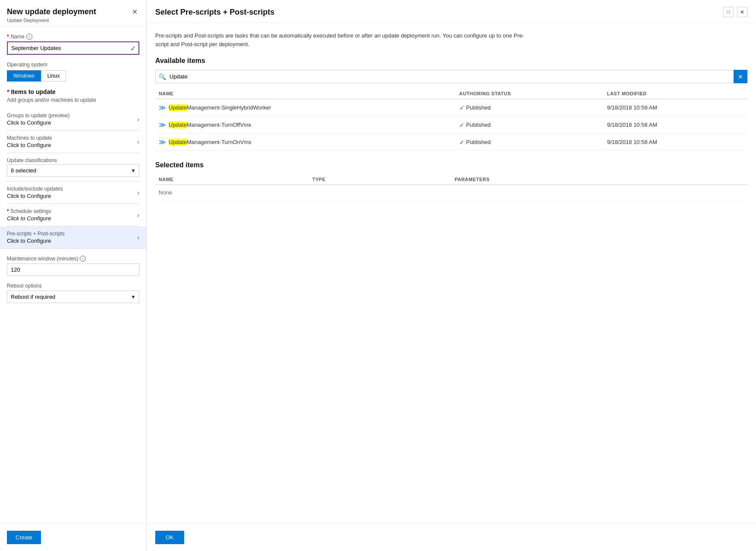 The width and height of the screenshot is (756, 551). Describe the element at coordinates (73, 48) in the screenshot. I see `name-input-wrapper: ✓` at that location.